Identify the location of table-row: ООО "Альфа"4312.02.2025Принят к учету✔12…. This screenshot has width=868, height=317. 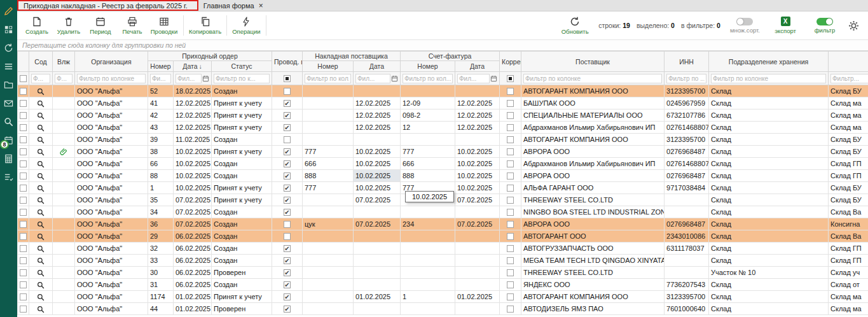
(443, 127).